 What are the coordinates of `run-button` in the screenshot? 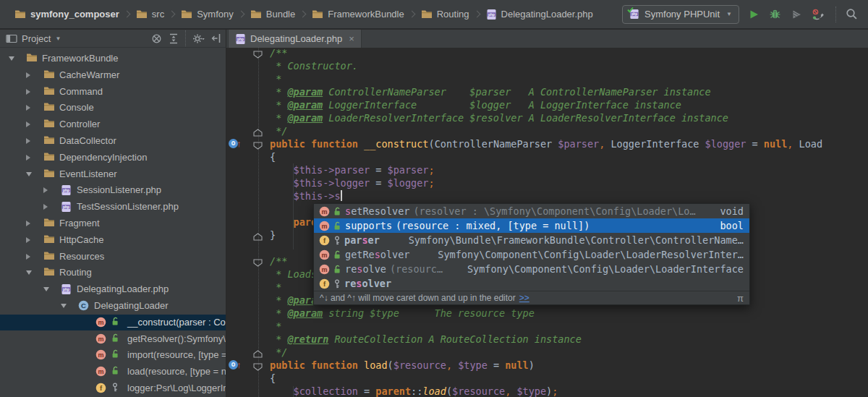 It's located at (754, 14).